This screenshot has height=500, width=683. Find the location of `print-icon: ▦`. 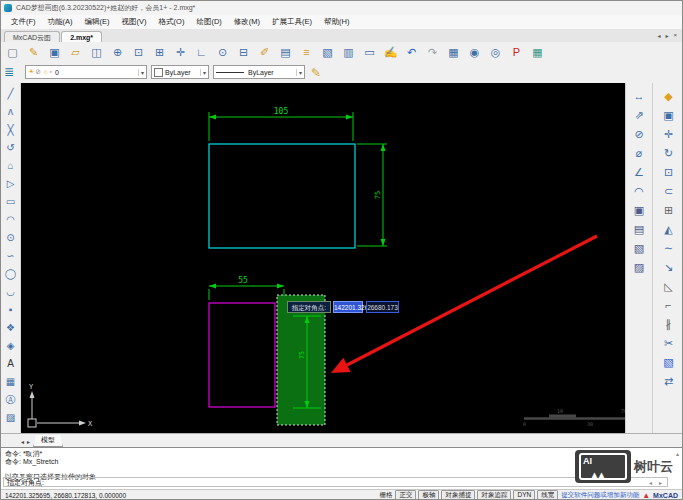

print-icon: ▦ is located at coordinates (454, 52).